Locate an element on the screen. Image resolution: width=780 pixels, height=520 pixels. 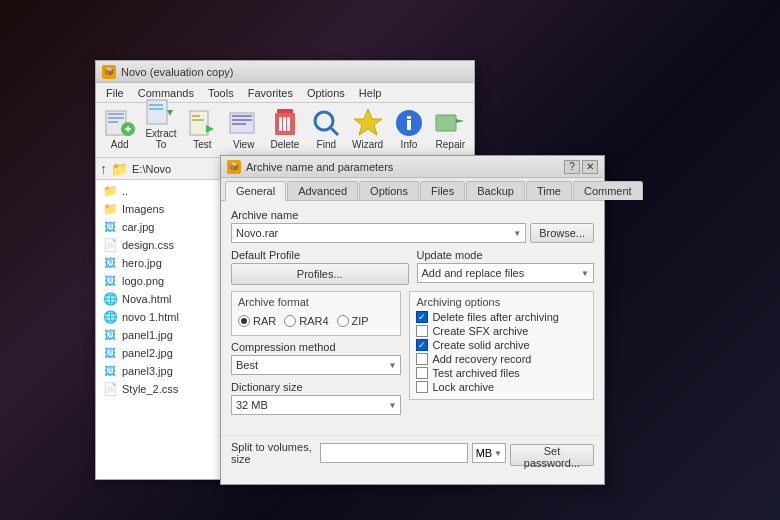
title-bar: 📦 Novo (evaluation copy) is located at coordinates (285, 72).